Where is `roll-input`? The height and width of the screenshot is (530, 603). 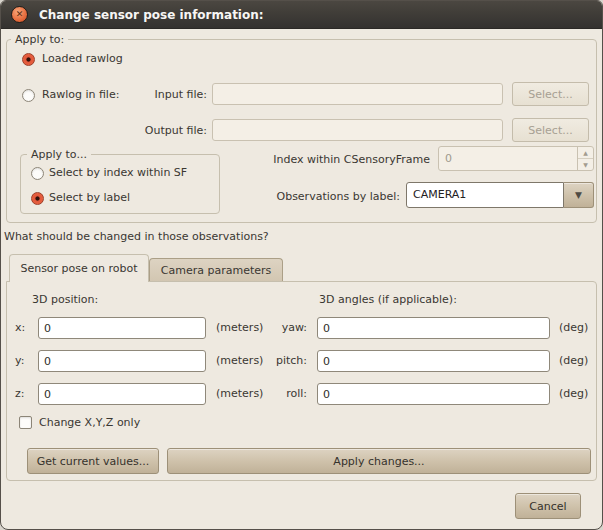 roll-input is located at coordinates (434, 394).